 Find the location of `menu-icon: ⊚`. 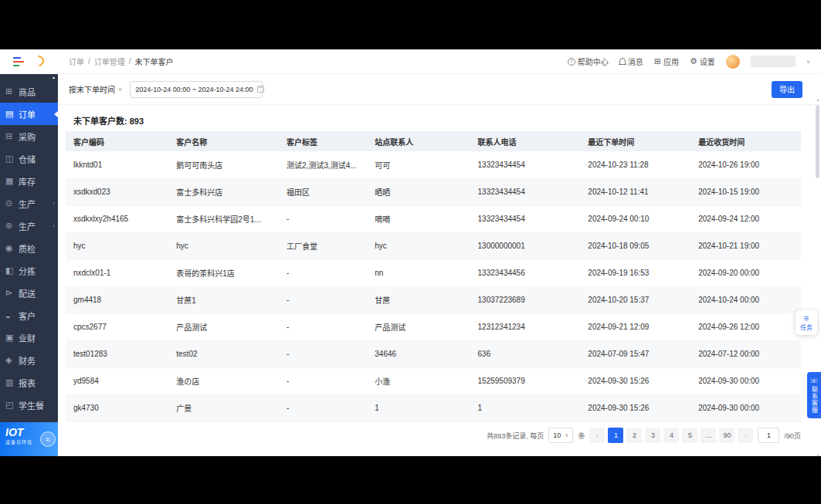

menu-icon: ⊚ is located at coordinates (11, 225).